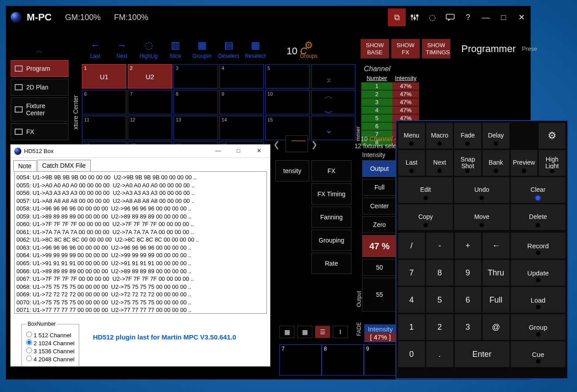 Image resolution: width=577 pixels, height=392 pixels. What do you see at coordinates (122, 49) in the screenshot?
I see `toolbar-next: →Next` at bounding box center [122, 49].